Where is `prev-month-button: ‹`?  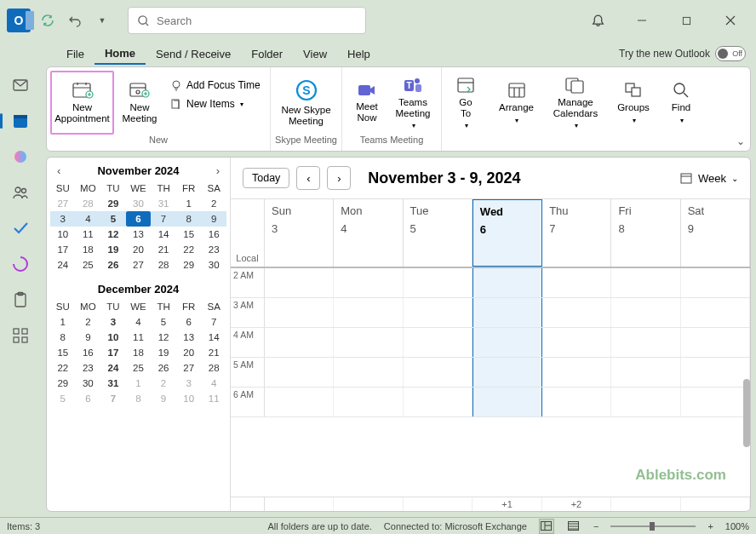
prev-month-button: ‹ is located at coordinates (59, 170).